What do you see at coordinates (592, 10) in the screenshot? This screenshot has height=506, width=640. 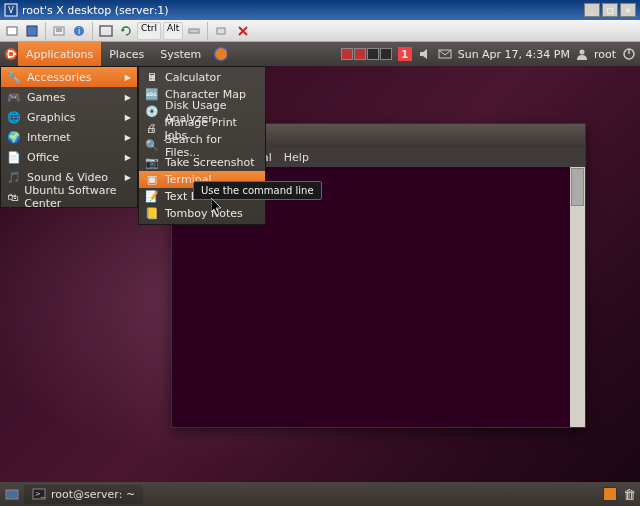 I see `minimize-button: _` at bounding box center [592, 10].